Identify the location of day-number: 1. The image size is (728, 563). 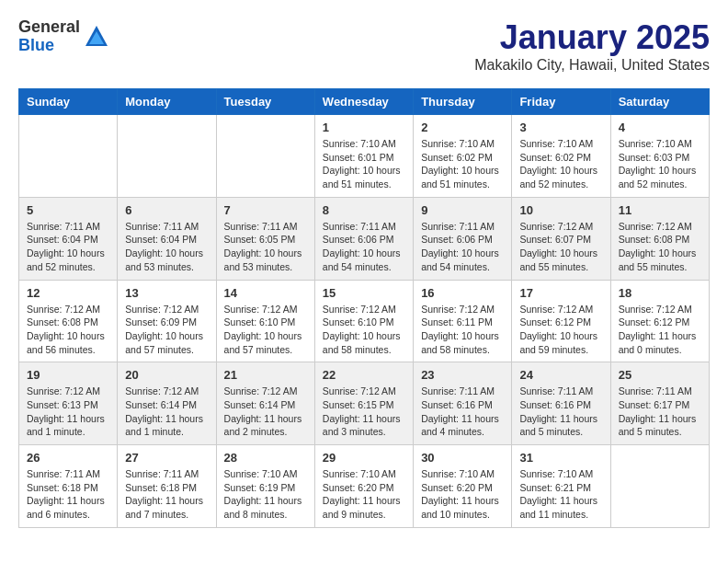
(364, 127).